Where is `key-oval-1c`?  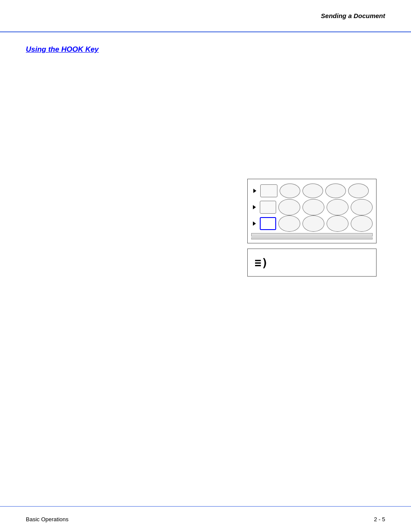 key-oval-1c is located at coordinates (336, 191).